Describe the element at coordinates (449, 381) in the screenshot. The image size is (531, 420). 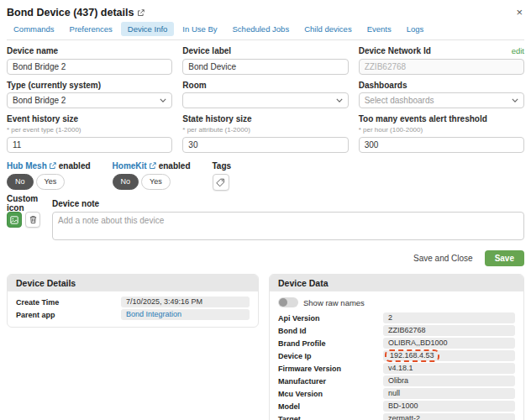
I see `manufacturer-value: Olibra` at that location.